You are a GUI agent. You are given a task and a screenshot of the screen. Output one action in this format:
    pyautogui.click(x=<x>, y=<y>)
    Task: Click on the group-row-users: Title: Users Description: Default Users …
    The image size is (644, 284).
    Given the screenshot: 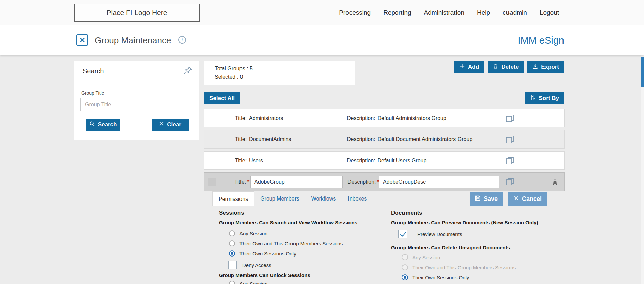 What is the action you would take?
    pyautogui.click(x=384, y=160)
    